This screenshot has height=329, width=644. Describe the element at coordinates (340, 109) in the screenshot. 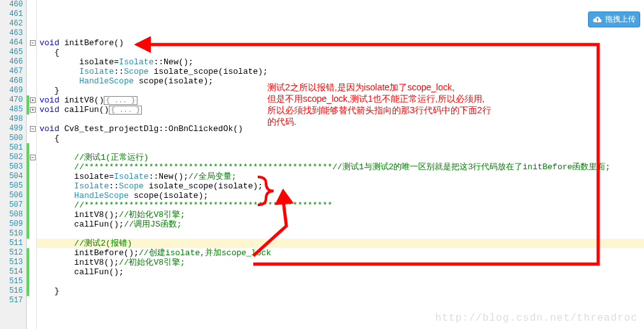

I see `code-line: void callFun(){ ... }` at that location.